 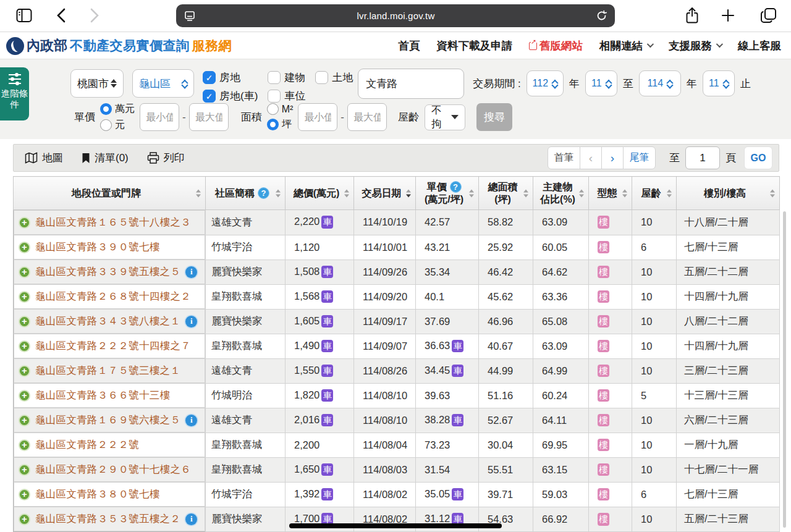 What do you see at coordinates (728, 193) in the screenshot?
I see `col-floor: 樓別/樓高` at bounding box center [728, 193].